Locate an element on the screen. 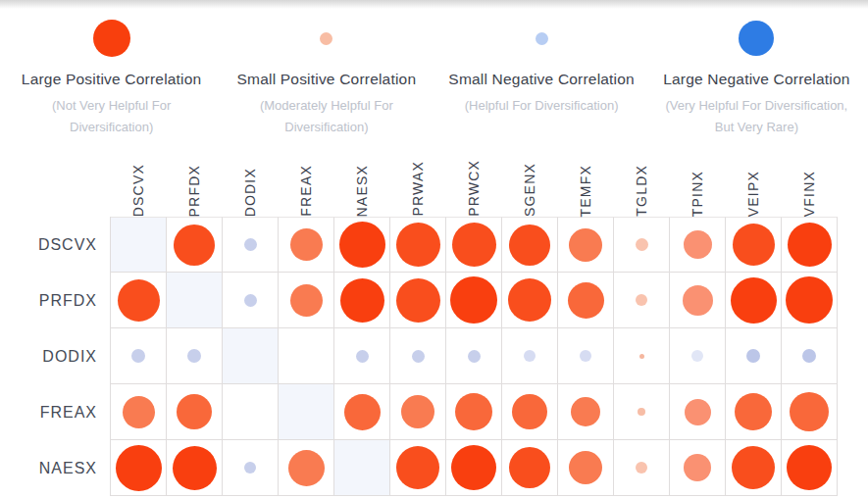 Image resolution: width=868 pixels, height=499 pixels. small-positive-dot-icon is located at coordinates (326, 39).